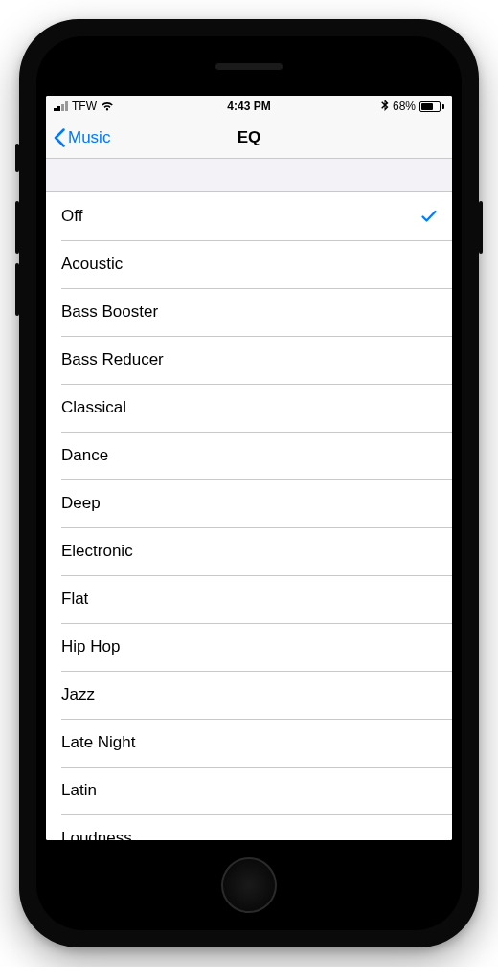 The width and height of the screenshot is (498, 980). I want to click on battery-percent: 68%, so click(404, 106).